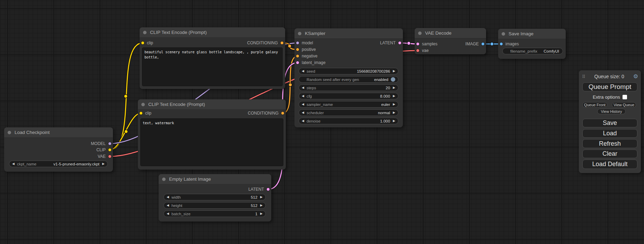 The width and height of the screenshot is (644, 244). I want to click on clear-button: Clear, so click(610, 154).